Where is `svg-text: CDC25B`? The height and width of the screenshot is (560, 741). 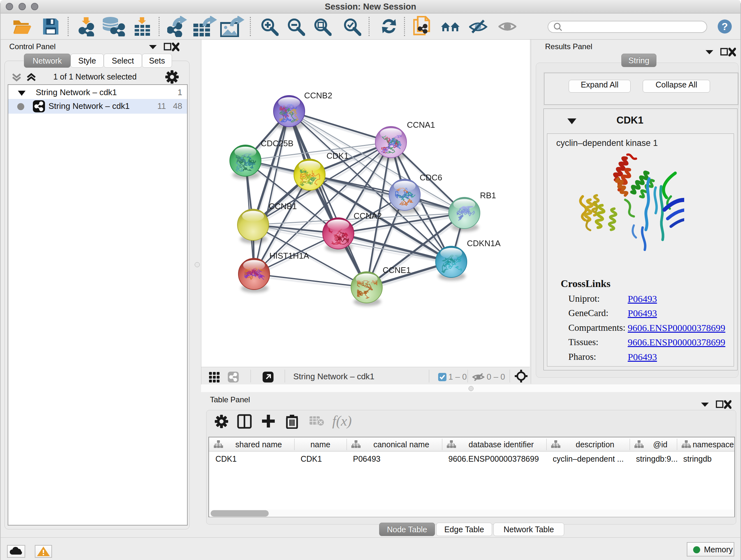
svg-text: CDC25B is located at coordinates (277, 143).